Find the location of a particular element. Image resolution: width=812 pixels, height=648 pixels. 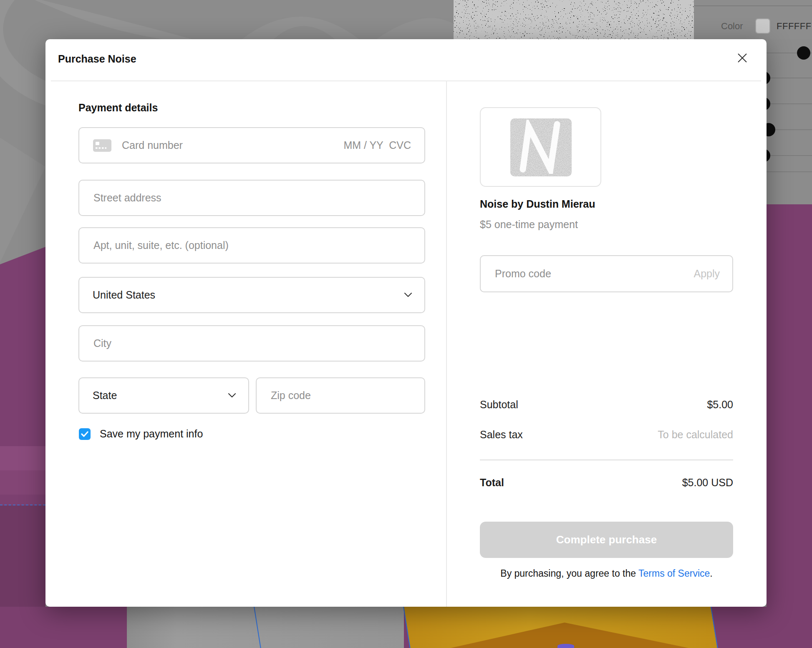

plugin-slider-knob is located at coordinates (804, 53).